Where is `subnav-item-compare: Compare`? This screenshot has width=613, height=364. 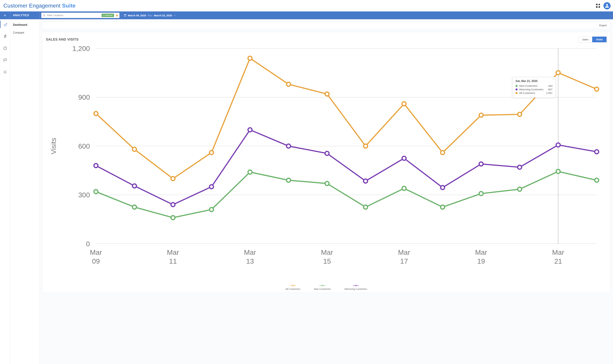 subnav-item-compare: Compare is located at coordinates (25, 33).